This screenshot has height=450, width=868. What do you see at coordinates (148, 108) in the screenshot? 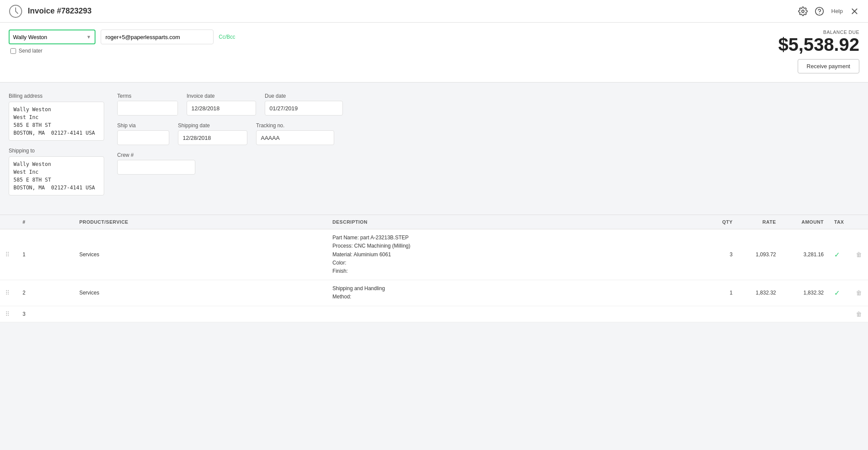
I see `terms-input-wrapper: ▼` at bounding box center [148, 108].